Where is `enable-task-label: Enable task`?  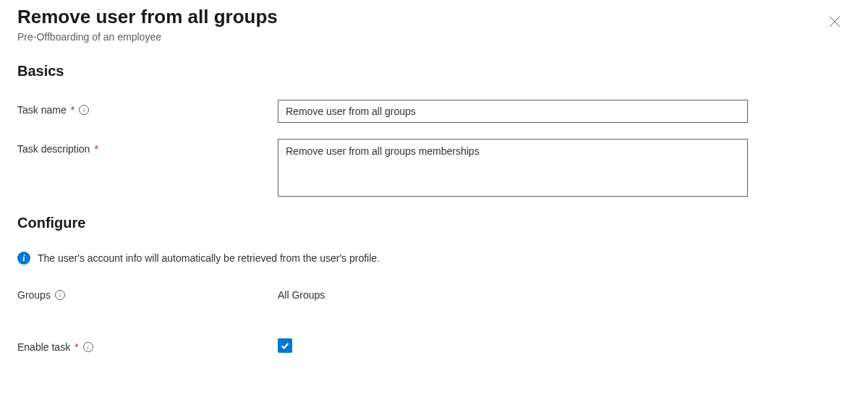 enable-task-label: Enable task is located at coordinates (43, 347).